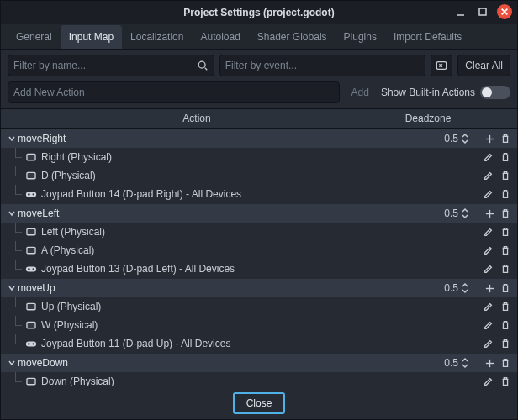 The image size is (518, 420). What do you see at coordinates (256, 250) in the screenshot?
I see `binding-label: A (Physical)` at bounding box center [256, 250].